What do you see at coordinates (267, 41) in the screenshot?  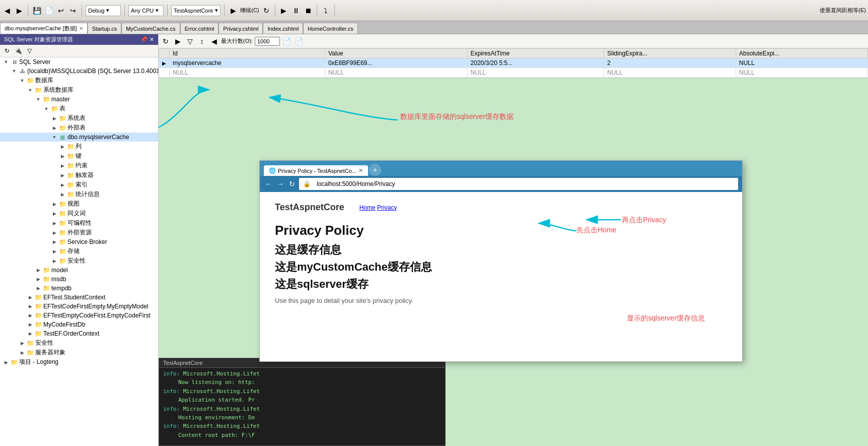 I see `max-rows-input` at bounding box center [267, 41].